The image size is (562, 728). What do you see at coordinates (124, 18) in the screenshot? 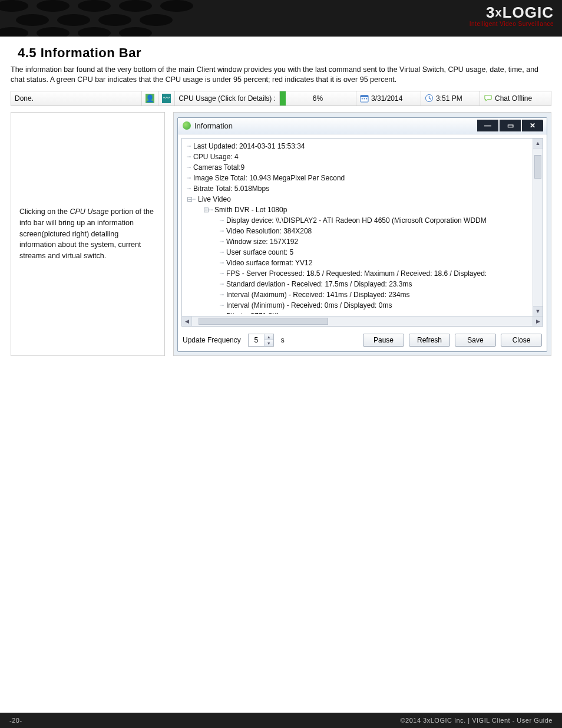
I see `decorative-dots` at bounding box center [124, 18].